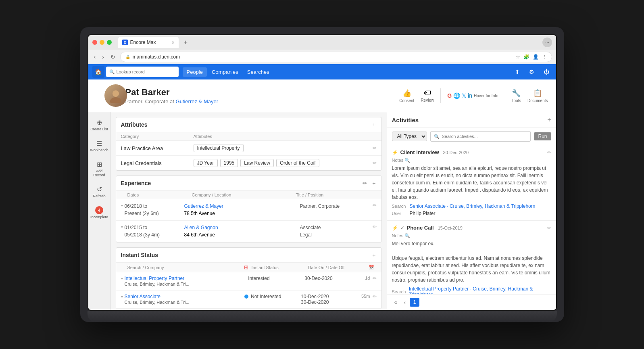 This screenshot has width=644, height=349. I want to click on documents-icon: 📋, so click(538, 93).